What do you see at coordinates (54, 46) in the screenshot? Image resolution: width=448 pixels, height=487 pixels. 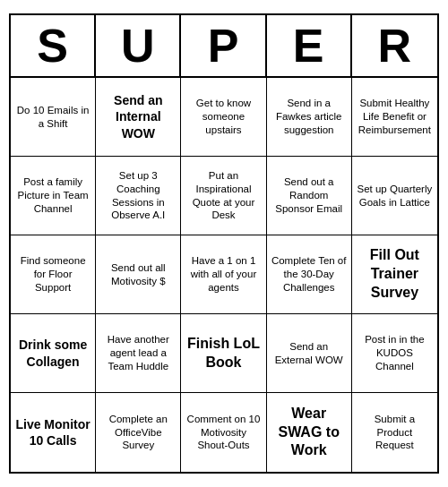 I see `header-letter: S` at bounding box center [54, 46].